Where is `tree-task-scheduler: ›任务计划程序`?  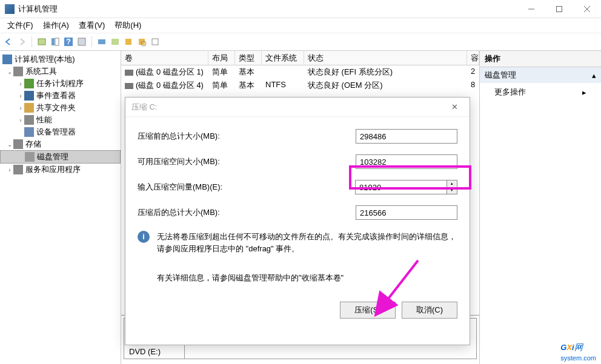
tree-task-scheduler: ›任务计划程序 is located at coordinates (61, 84).